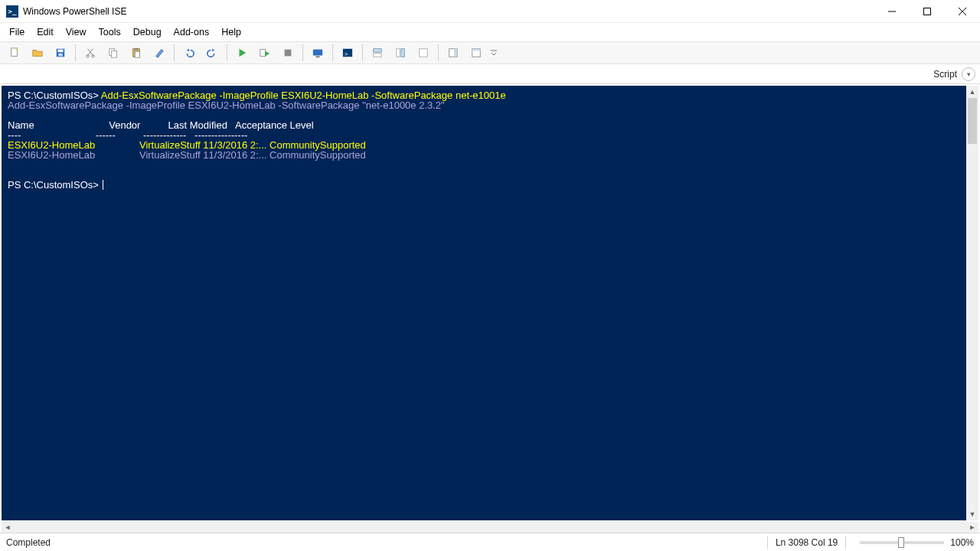 The image size is (980, 551). I want to click on new-file-button, so click(15, 53).